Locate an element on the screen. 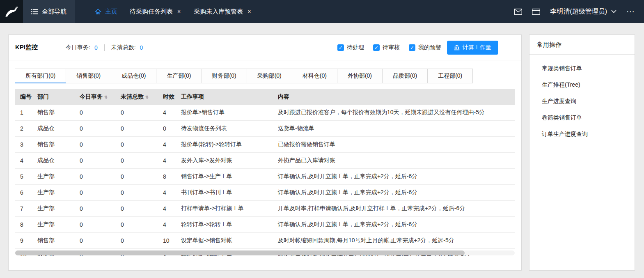 This screenshot has width=644, height=278. department-tab: 所有部门(0) is located at coordinates (40, 76).